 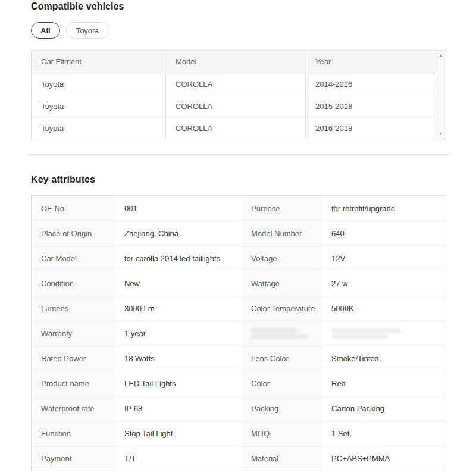 What do you see at coordinates (233, 127) in the screenshot?
I see `table-row: Toyota COROLLA 2016-2018` at bounding box center [233, 127].